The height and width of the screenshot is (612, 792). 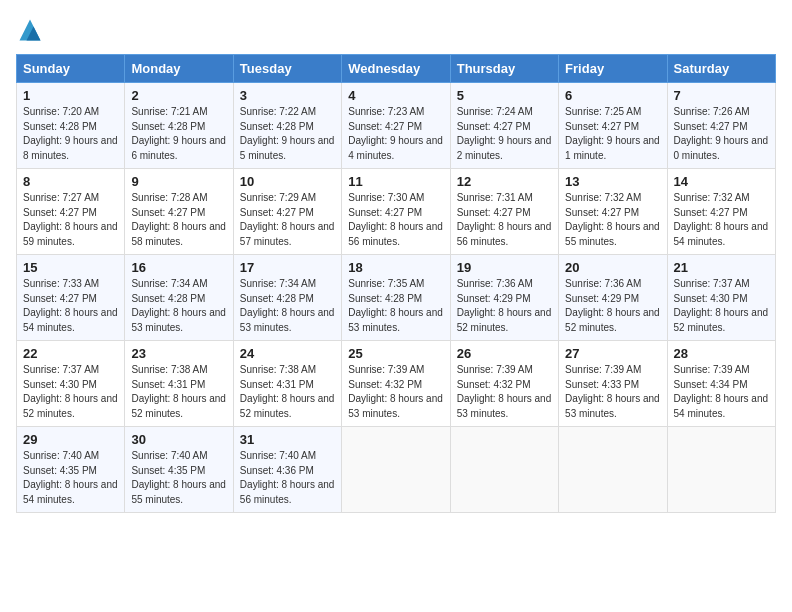 What do you see at coordinates (396, 69) in the screenshot?
I see `weekday-header-row: SundayMondayTuesdayWednesdayThursdayFrid…` at bounding box center [396, 69].